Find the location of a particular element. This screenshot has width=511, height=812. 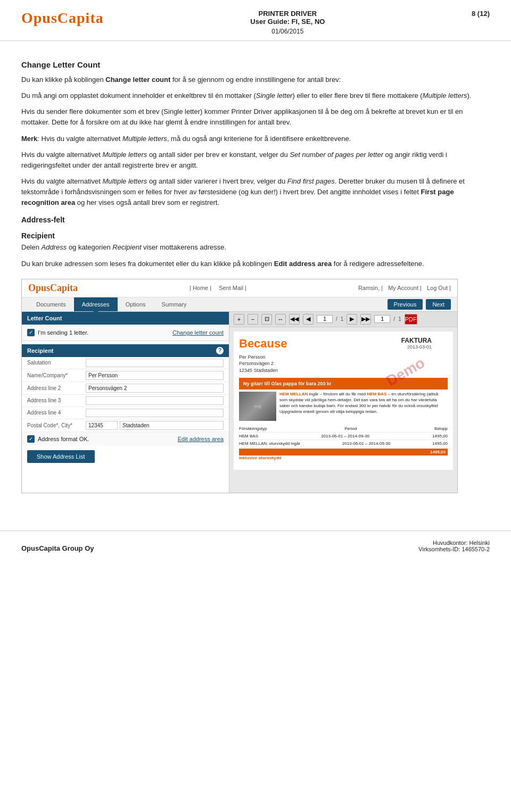

logo-text: OpusCapita is located at coordinates (63, 18).